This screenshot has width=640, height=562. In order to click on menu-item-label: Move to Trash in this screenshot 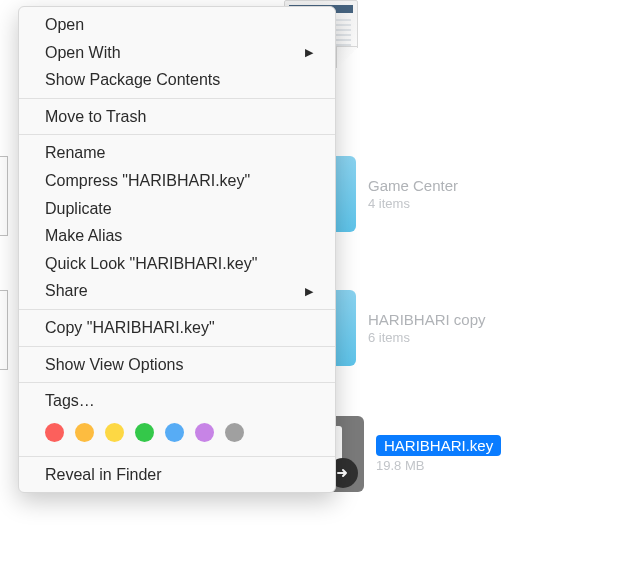, I will do `click(96, 117)`.